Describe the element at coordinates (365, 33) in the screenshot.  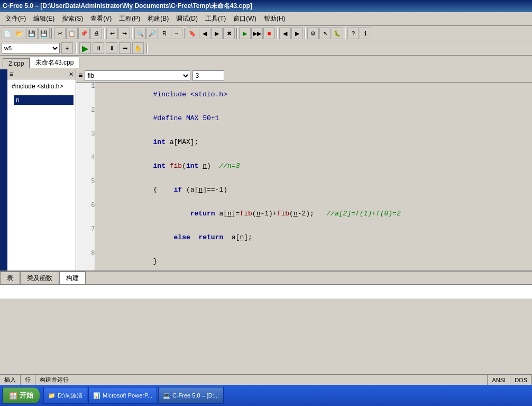
I see `about-btn: ℹ` at that location.